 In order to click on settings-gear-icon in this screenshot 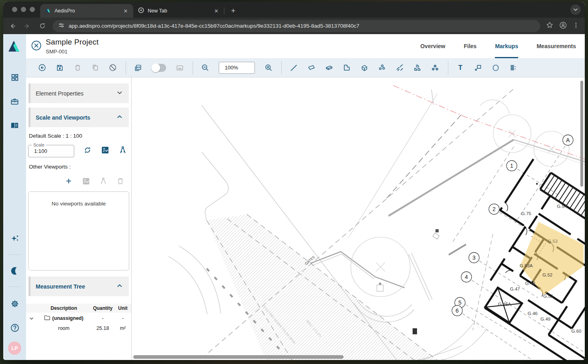, I will do `click(15, 304)`.